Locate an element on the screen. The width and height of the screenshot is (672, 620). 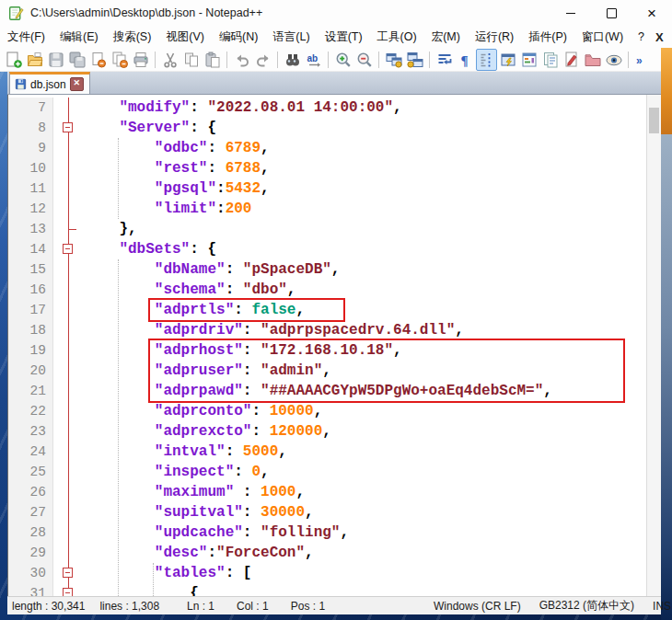
copy-button is located at coordinates (191, 60).